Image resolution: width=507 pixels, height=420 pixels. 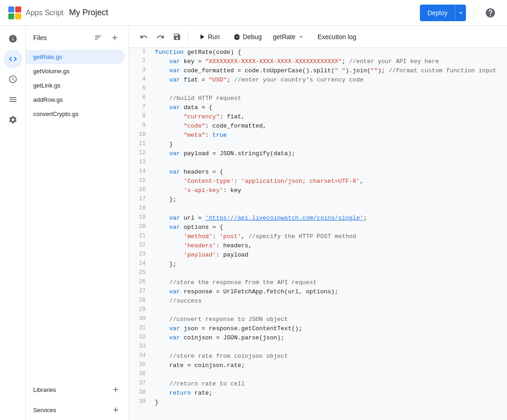 What do you see at coordinates (140, 283) in the screenshot?
I see `line-number: 26` at bounding box center [140, 283].